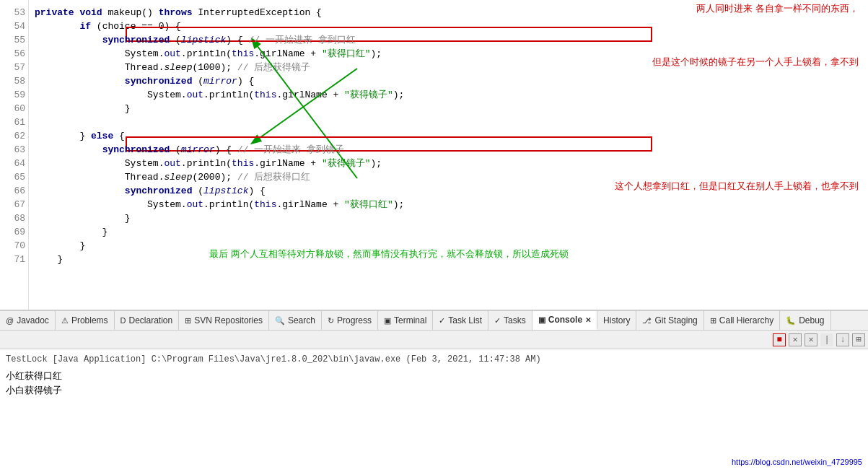  Describe the element at coordinates (566, 320) in the screenshot. I see `tab-console-label: Console` at that location.